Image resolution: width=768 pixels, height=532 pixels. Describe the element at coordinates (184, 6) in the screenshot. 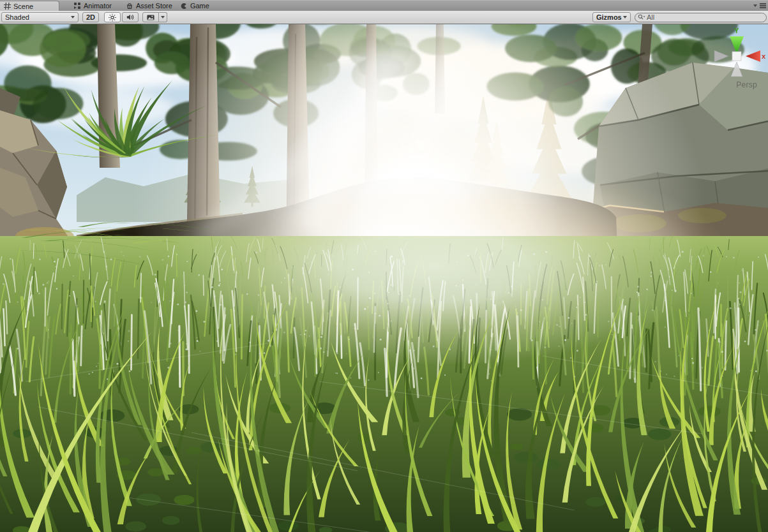

I see `game-icon` at that location.